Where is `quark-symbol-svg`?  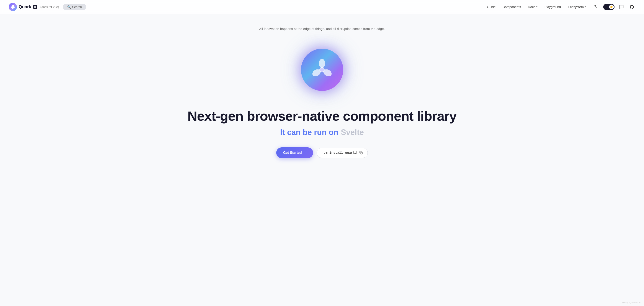 quark-symbol-svg is located at coordinates (322, 70).